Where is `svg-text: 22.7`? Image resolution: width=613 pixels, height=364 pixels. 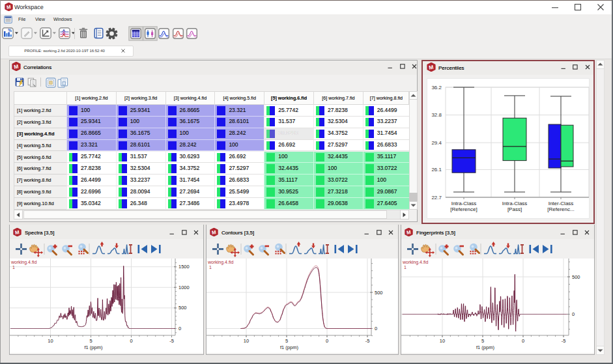
svg-text: 22.7 is located at coordinates (436, 198).